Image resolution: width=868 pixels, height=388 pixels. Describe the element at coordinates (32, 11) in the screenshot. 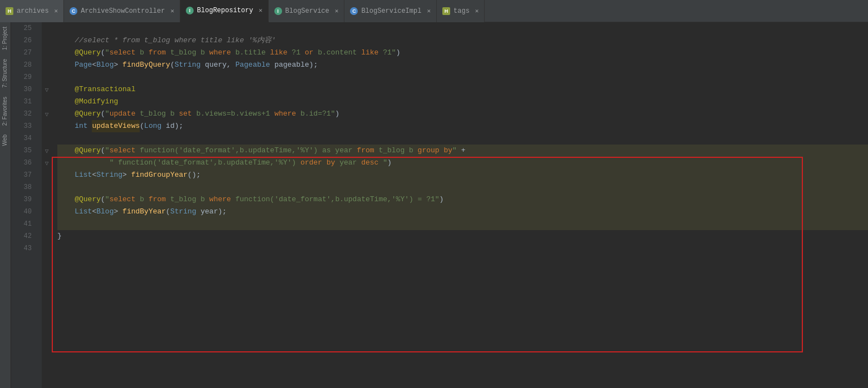

I see `tab-archives: H archives ✕` at that location.